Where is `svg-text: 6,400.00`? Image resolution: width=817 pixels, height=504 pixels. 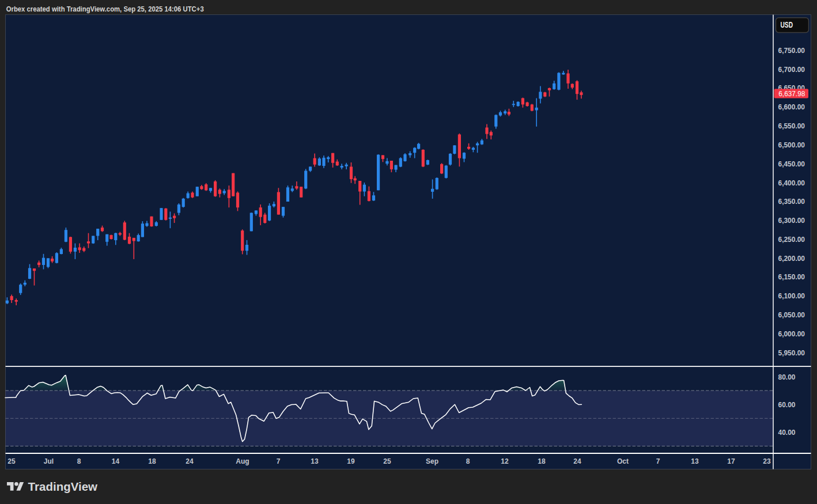 svg-text: 6,400.00 is located at coordinates (792, 183).